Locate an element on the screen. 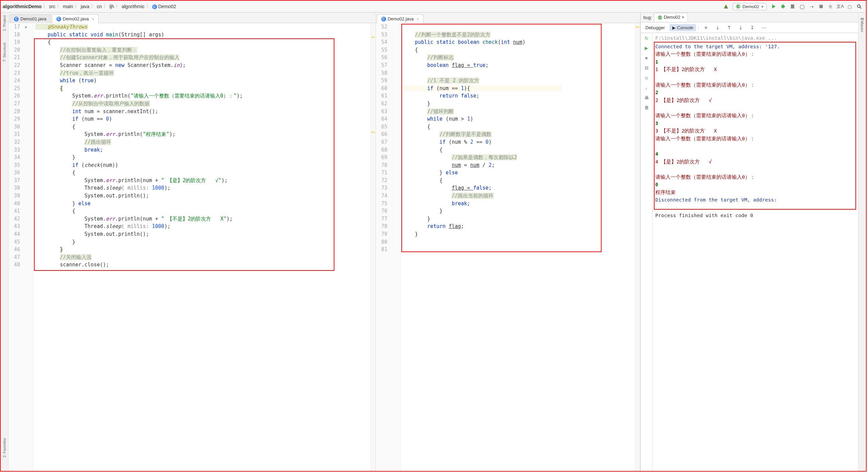 The width and height of the screenshot is (868, 473). translate-icon: 文A is located at coordinates (840, 6).